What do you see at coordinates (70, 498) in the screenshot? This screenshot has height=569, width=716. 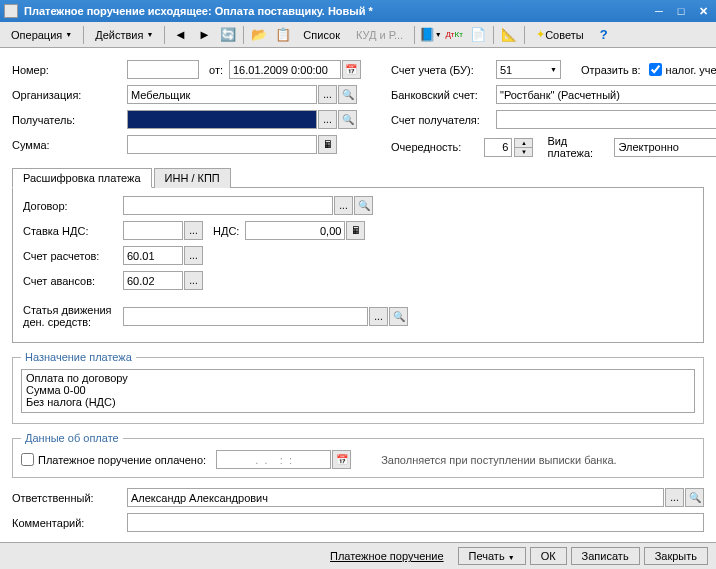 I see `responsible-label: Ответственный:` at bounding box center [70, 498].